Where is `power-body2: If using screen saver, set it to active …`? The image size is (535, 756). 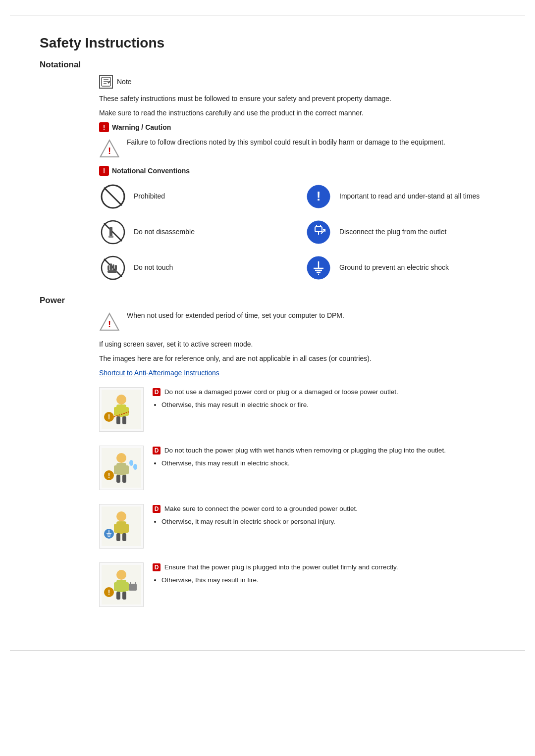
power-body2: If using screen saver, set it to active … is located at coordinates (297, 345).